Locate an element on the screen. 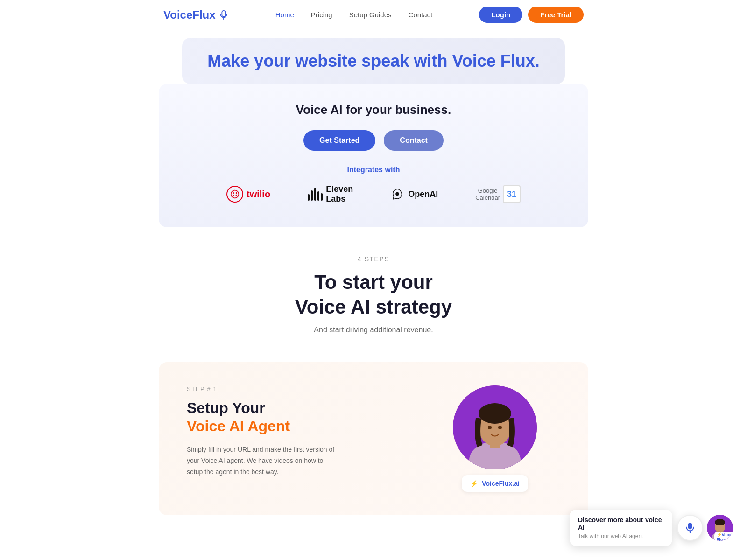  openai-integration: OpenAI is located at coordinates (414, 194).